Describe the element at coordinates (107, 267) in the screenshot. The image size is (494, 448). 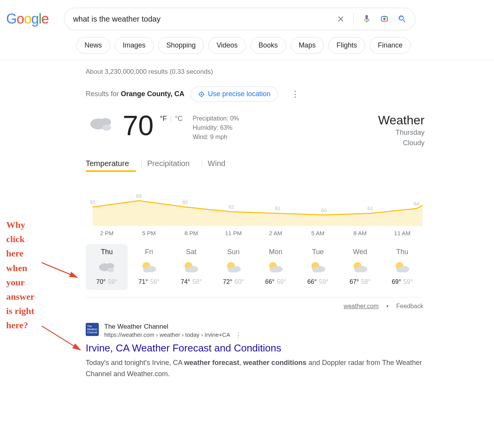
I see `forecast-day-thu: Thu70°59°` at that location.